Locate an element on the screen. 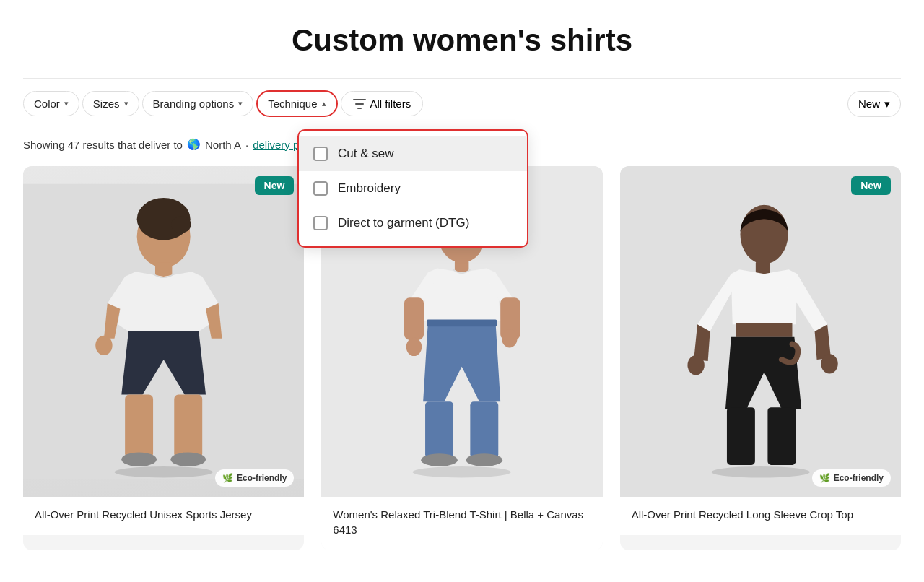  technique-filter-label: Technique is located at coordinates (292, 104).